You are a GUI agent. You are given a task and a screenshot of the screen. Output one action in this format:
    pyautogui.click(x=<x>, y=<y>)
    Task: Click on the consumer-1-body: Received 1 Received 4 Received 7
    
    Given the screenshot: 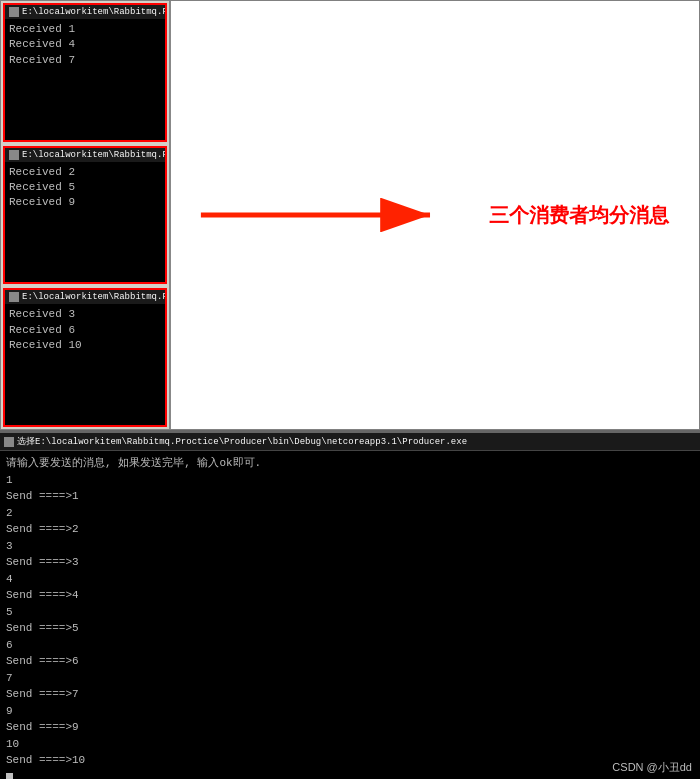 What is the action you would take?
    pyautogui.click(x=85, y=80)
    